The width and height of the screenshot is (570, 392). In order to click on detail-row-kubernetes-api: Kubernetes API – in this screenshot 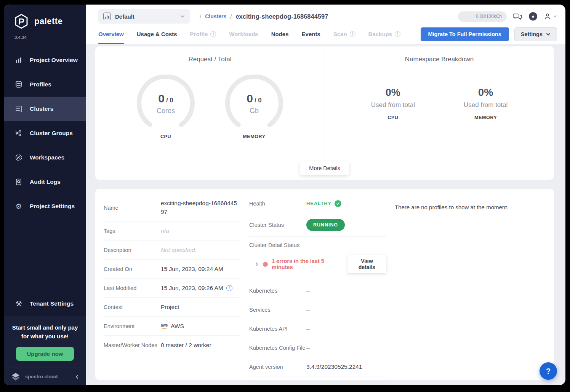, I will do `click(318, 329)`.